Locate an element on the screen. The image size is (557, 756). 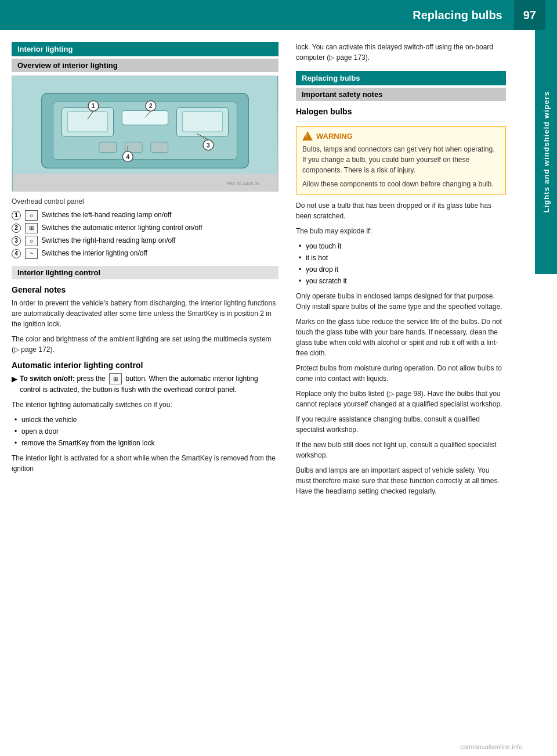
auto-bullets-list: unlock the vehicle open a door remove th… is located at coordinates (145, 431).